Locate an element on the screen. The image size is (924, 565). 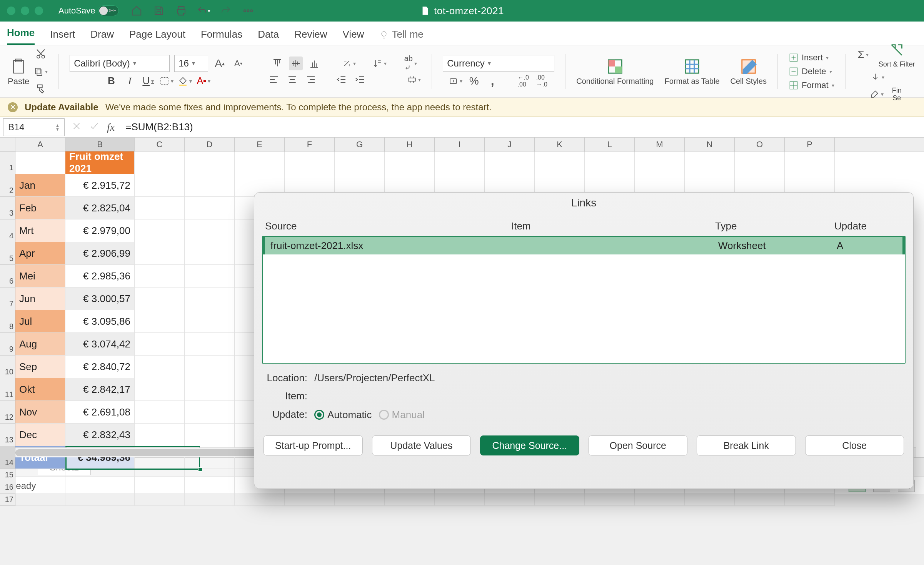
minimize-dot-icon is located at coordinates (25, 11).